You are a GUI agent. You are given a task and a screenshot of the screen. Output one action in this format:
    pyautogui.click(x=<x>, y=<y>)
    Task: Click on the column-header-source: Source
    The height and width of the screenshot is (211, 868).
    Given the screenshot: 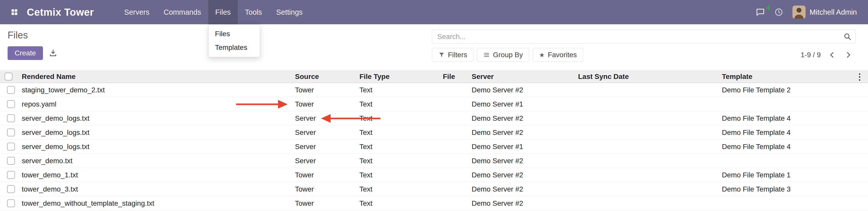 What is the action you would take?
    pyautogui.click(x=322, y=77)
    